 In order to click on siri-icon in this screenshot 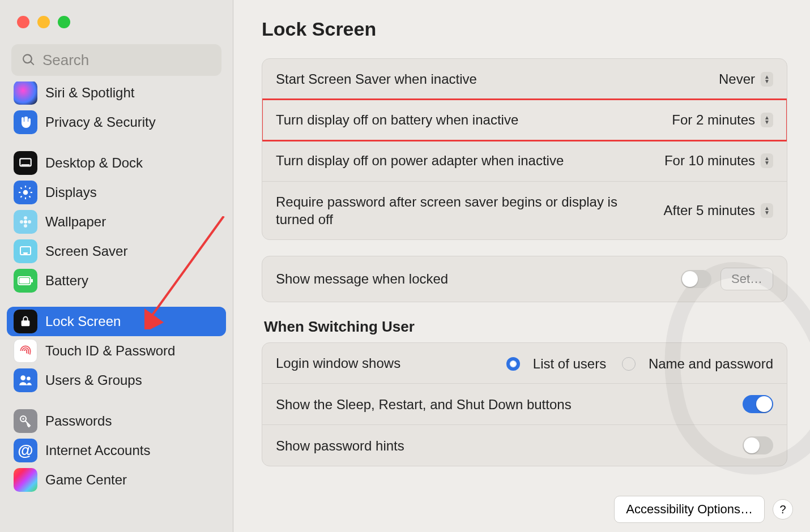, I will do `click(25, 93)`.